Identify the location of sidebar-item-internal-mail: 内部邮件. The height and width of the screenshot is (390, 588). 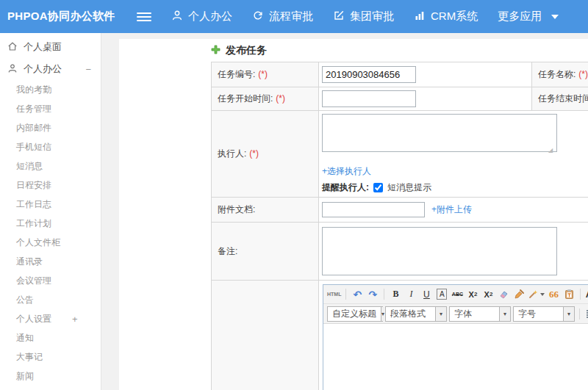
(50, 128).